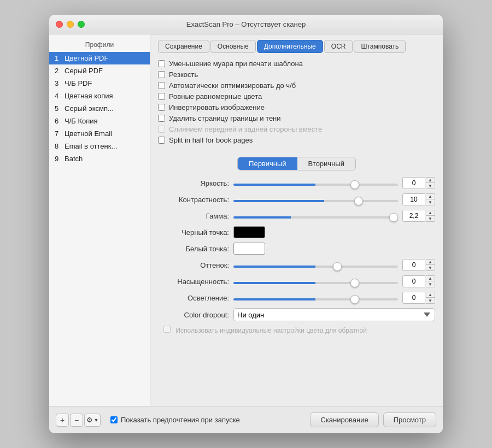 The image size is (492, 448). I want to click on profile-item: 5Серый эксмп..., so click(99, 108).